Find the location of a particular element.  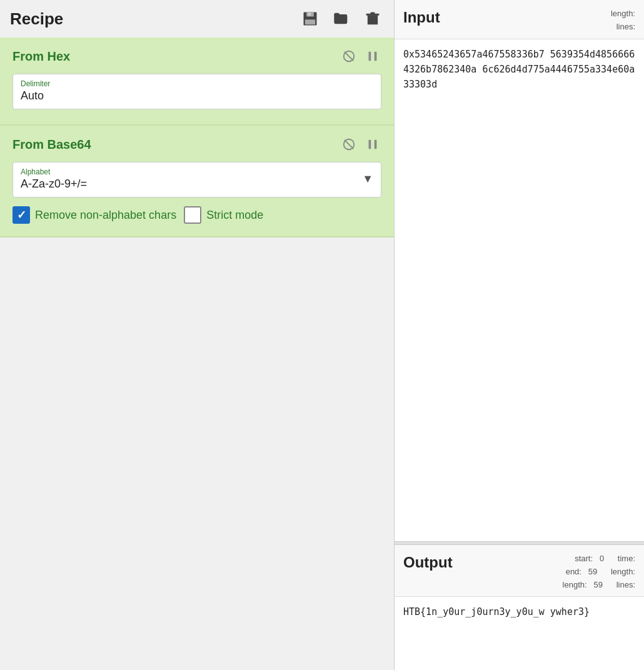

open-button is located at coordinates (341, 19).